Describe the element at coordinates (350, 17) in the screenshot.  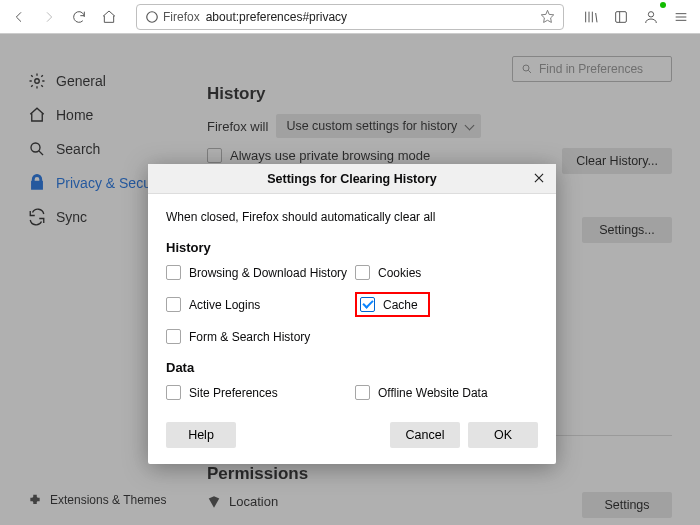
I see `url-bar: Firefox` at that location.